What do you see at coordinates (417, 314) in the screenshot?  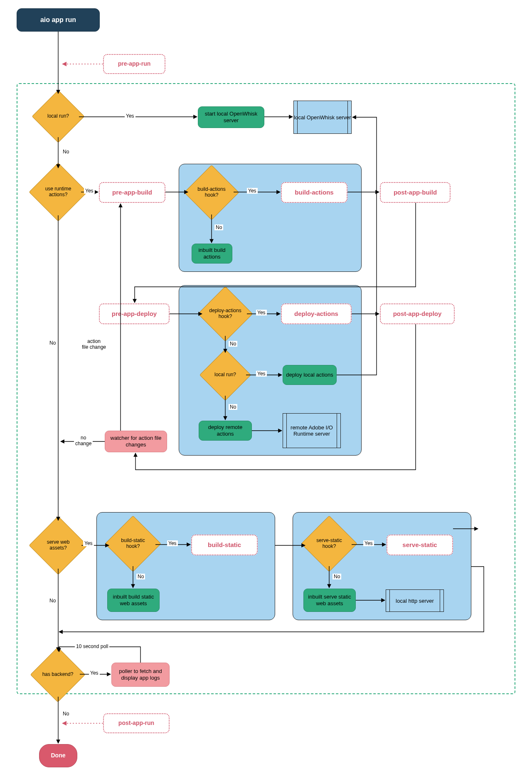 I see `hook-post-app-deploy: post-app-deploy` at bounding box center [417, 314].